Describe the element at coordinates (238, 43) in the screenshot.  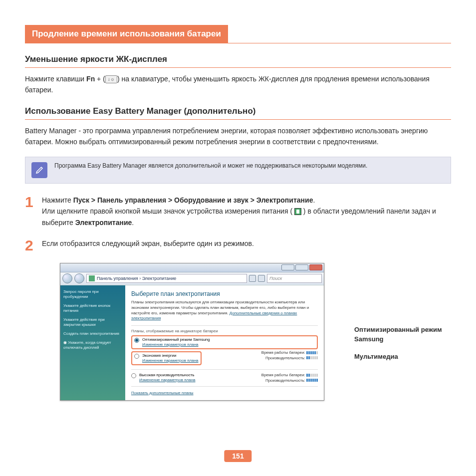
I see `title-divider` at that location.